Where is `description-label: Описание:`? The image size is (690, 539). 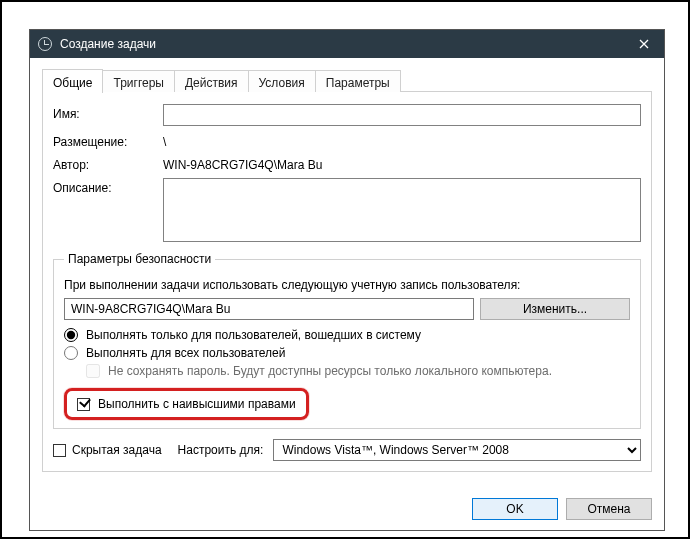 description-label: Описание: is located at coordinates (108, 186).